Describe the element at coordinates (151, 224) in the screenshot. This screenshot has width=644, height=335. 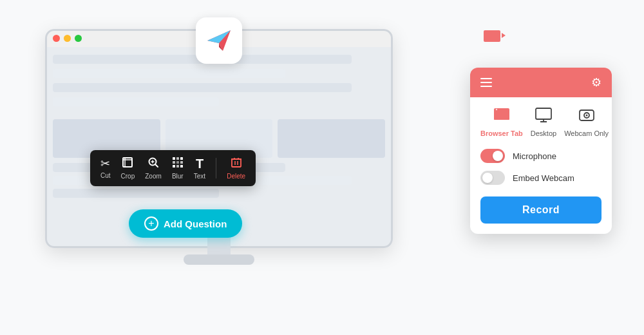
I see `add-circle-icon: +` at that location.